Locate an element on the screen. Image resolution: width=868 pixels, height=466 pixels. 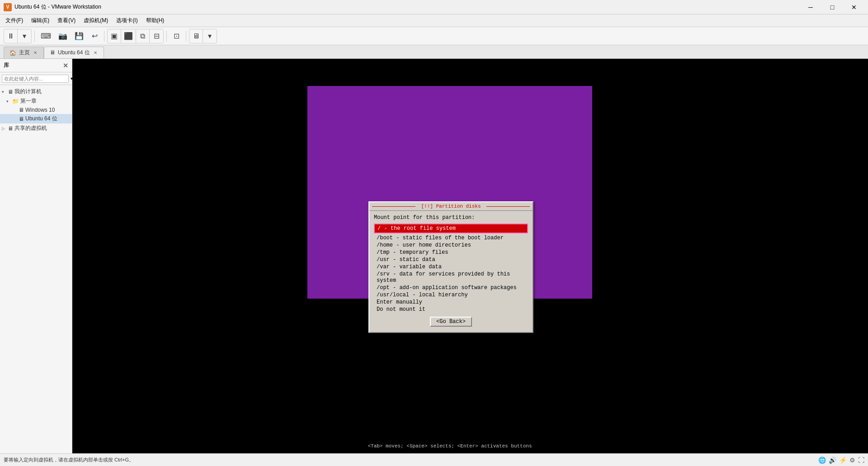
unity-button: ⧉ is located at coordinates (143, 36).